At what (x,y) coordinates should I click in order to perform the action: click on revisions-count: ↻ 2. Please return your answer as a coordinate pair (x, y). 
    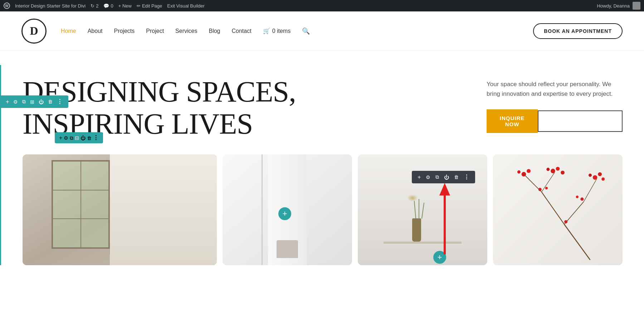
    Looking at the image, I should click on (94, 6).